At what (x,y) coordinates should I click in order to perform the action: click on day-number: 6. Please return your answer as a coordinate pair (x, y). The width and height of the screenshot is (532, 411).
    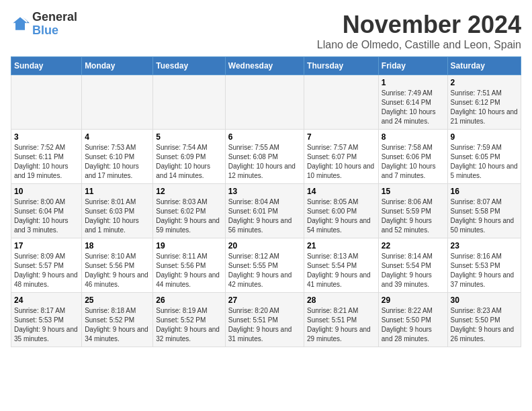
    Looking at the image, I should click on (265, 137).